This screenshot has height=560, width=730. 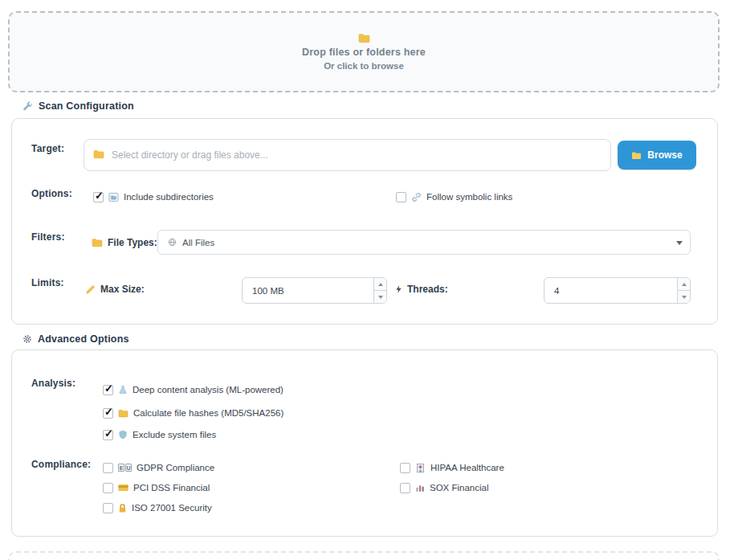 What do you see at coordinates (75, 339) in the screenshot?
I see `advanced-options-heading: Advanced Options` at bounding box center [75, 339].